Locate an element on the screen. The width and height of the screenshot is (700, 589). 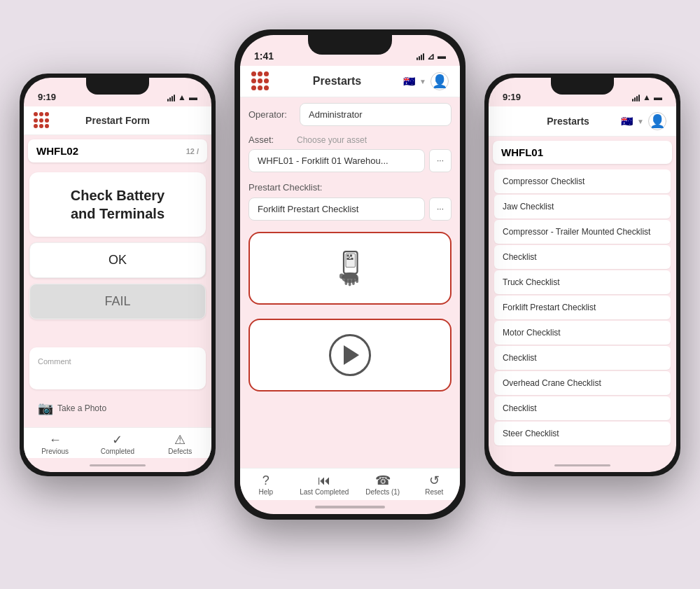
nav-reset: ↺ Reset is located at coordinates (434, 485).